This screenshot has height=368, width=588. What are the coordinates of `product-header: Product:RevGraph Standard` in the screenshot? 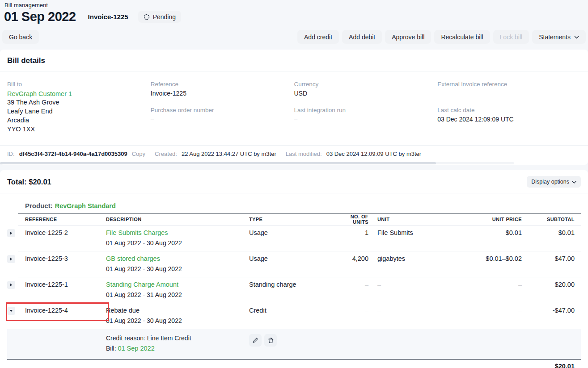 It's located at (303, 205).